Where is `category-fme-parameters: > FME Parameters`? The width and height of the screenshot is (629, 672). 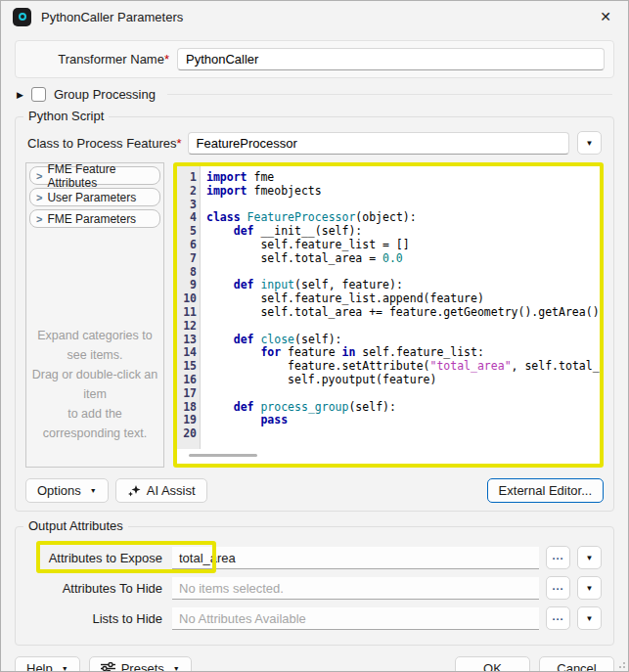
category-fme-parameters: > FME Parameters is located at coordinates (95, 219).